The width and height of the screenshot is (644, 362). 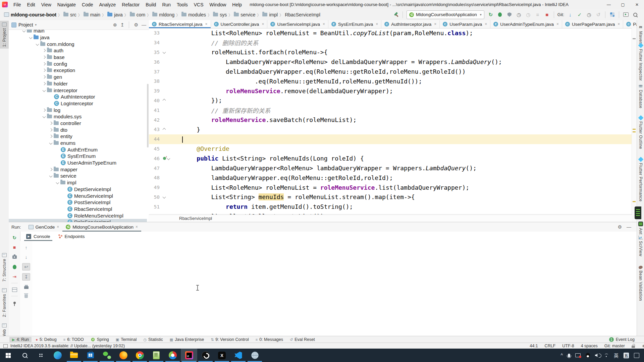 I want to click on vcs-history-icon: ◷, so click(x=589, y=15).